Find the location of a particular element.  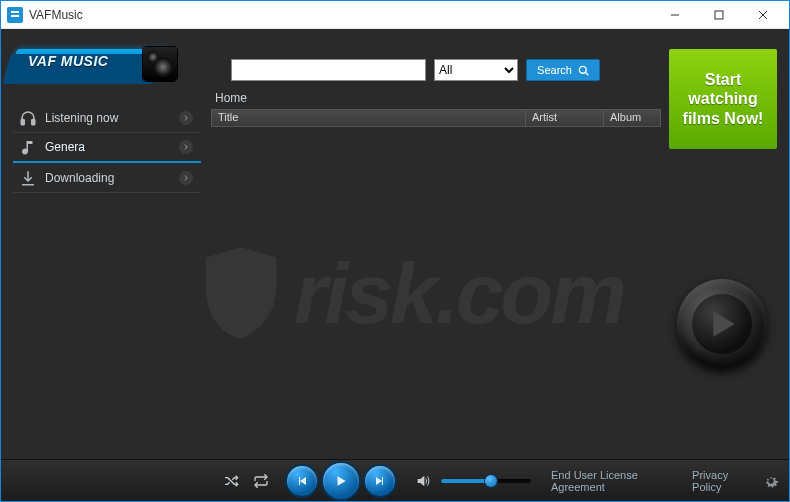

volume-button is located at coordinates (423, 481).